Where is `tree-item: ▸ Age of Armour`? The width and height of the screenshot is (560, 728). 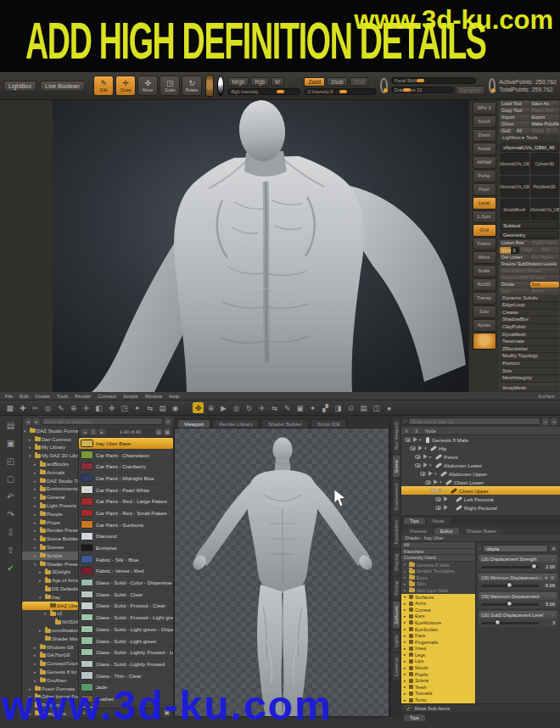 tree-item: ▸ Age of Armour is located at coordinates (50, 580).